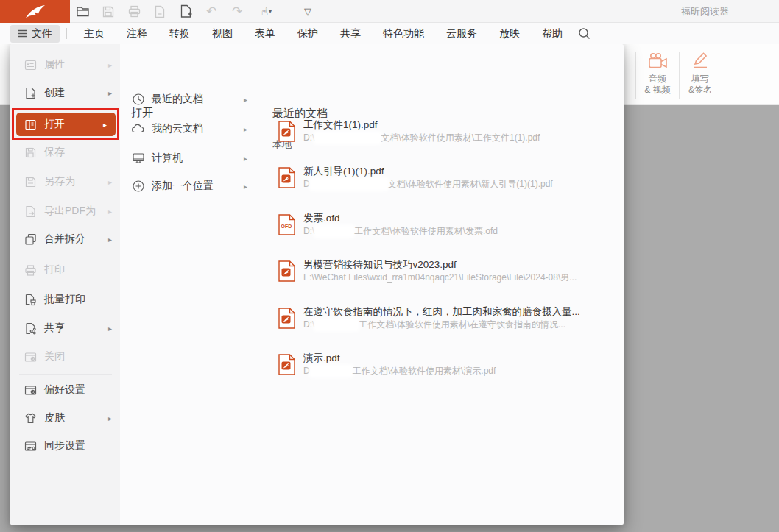 The image size is (779, 532). What do you see at coordinates (403, 34) in the screenshot?
I see `tab-special-features: 特色功能` at bounding box center [403, 34].